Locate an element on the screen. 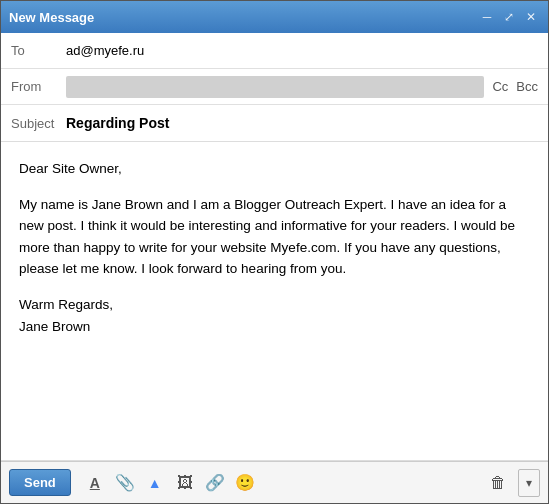 The height and width of the screenshot is (504, 549). cc-link: Cc is located at coordinates (500, 86).